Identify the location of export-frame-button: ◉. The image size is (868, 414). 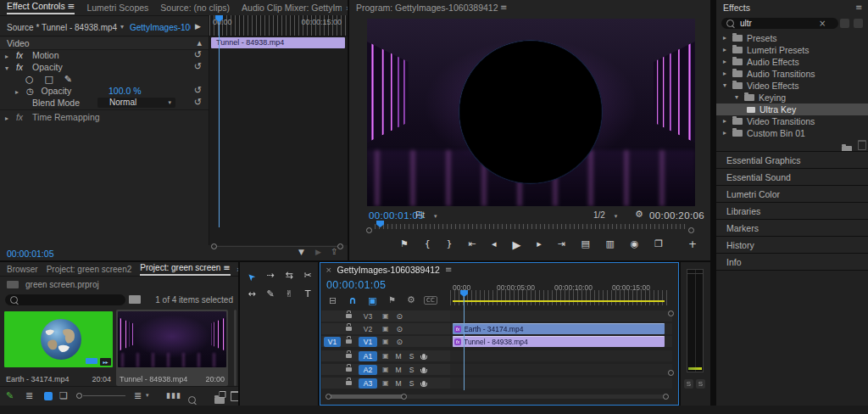
(635, 244).